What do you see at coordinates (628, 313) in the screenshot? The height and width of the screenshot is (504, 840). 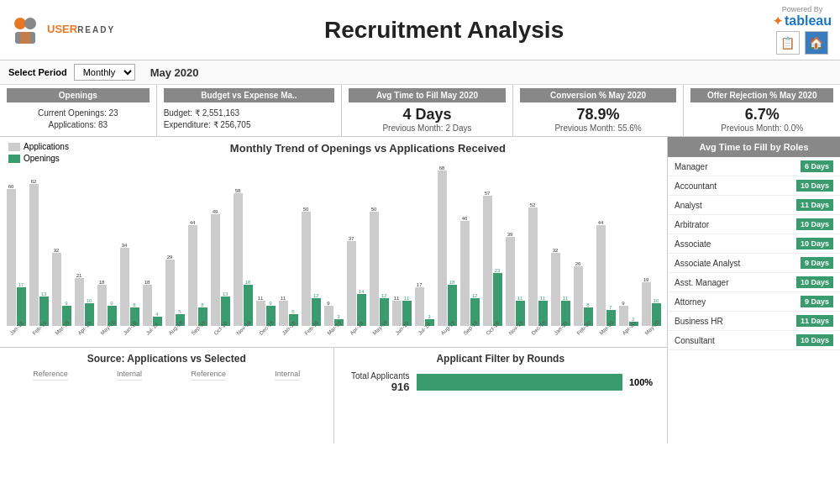 I see `bar-group: 9 2 Apr-20` at bounding box center [628, 313].